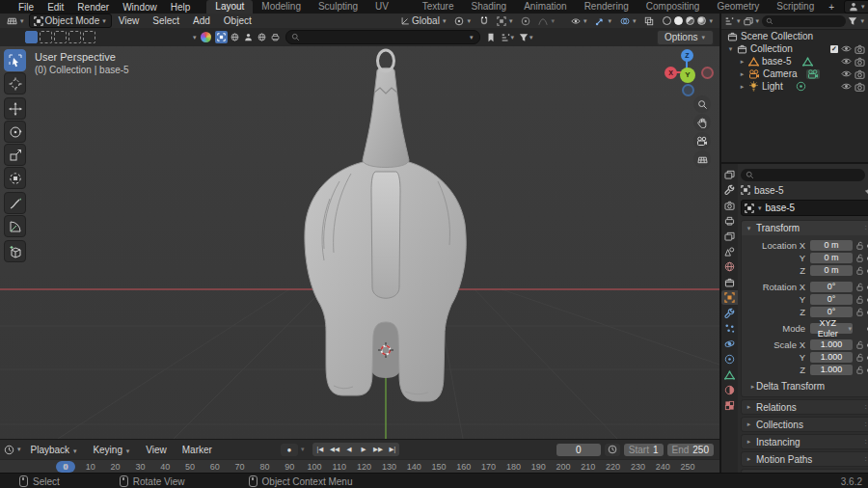 The width and height of the screenshot is (868, 488). Describe the element at coordinates (691, 21) in the screenshot. I see `shading-material-button` at that location.